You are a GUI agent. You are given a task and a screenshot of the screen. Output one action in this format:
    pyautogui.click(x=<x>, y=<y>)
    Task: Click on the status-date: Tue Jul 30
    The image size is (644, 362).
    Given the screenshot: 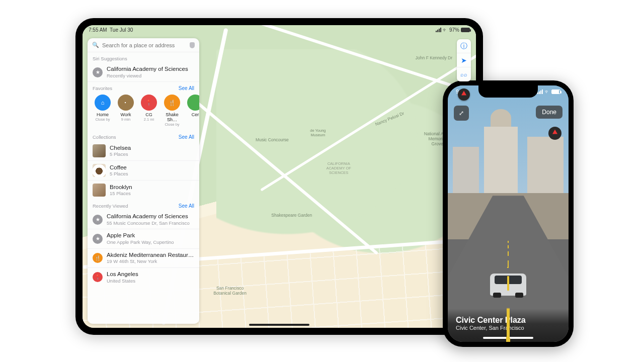 What is the action you would take?
    pyautogui.click(x=121, y=30)
    